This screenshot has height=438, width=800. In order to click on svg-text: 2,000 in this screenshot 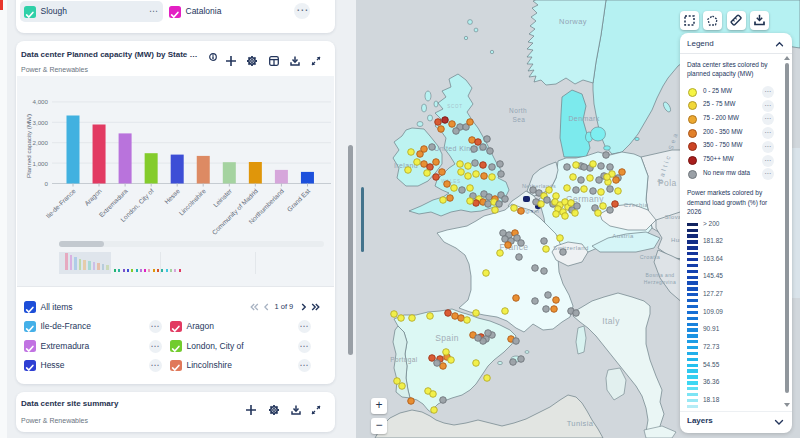, I will do `click(41, 142)`.